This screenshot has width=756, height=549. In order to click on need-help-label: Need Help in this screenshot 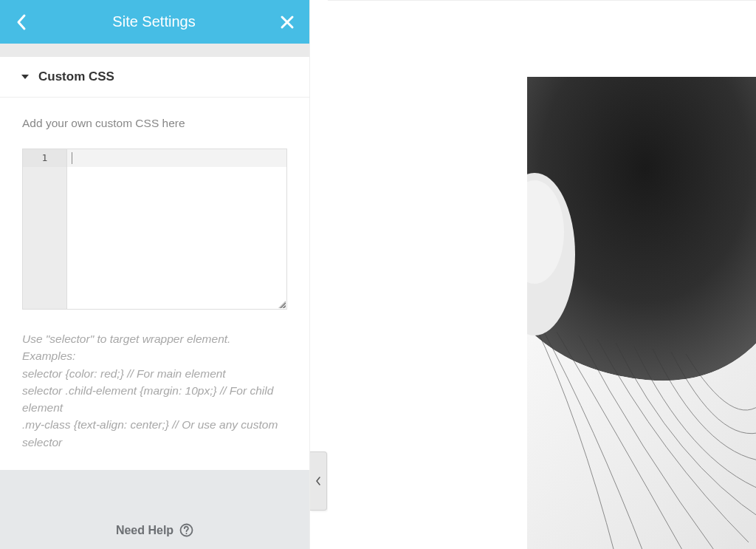, I will do `click(145, 531)`.